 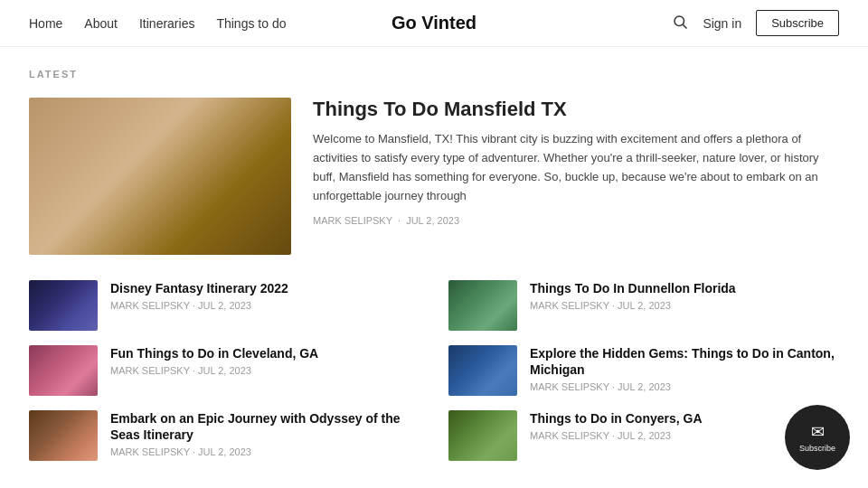 I want to click on nav-about: About, so click(x=101, y=23).